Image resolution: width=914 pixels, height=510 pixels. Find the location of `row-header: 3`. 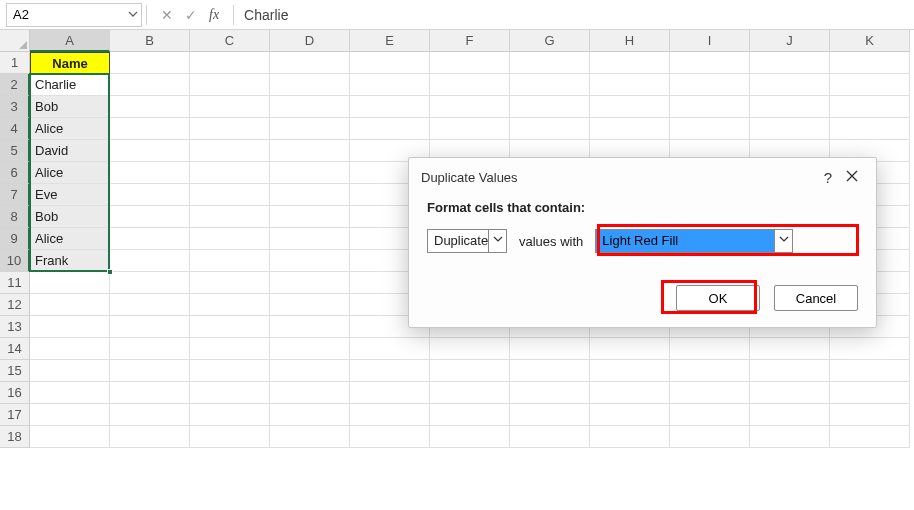

row-header: 3 is located at coordinates (15, 107).